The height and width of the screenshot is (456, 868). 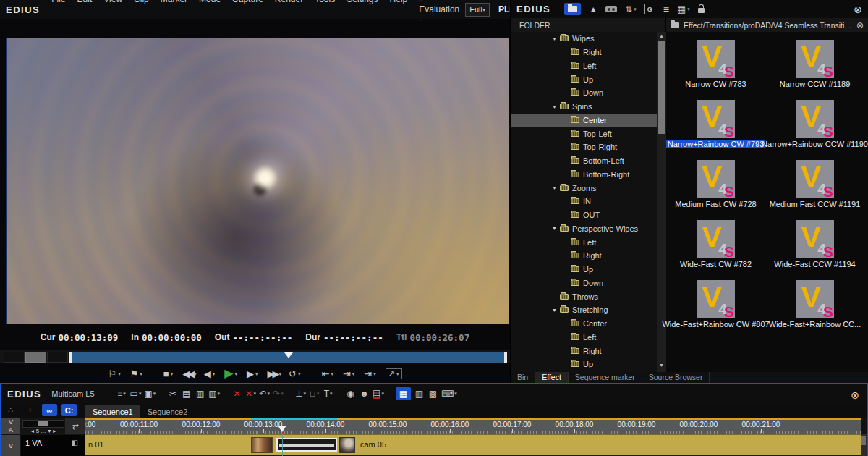 What do you see at coordinates (54, 431) in the screenshot?
I see `spin-right-icon: ▸` at bounding box center [54, 431].